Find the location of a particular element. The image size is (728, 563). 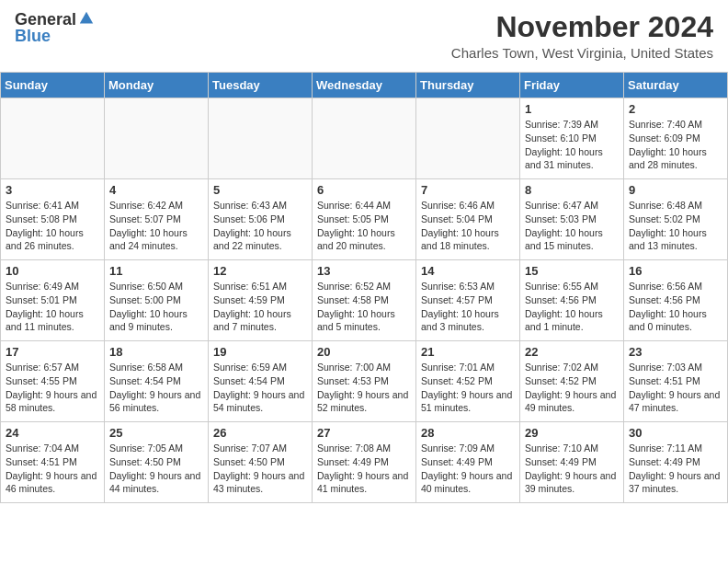

day-number: 16 is located at coordinates (676, 270).